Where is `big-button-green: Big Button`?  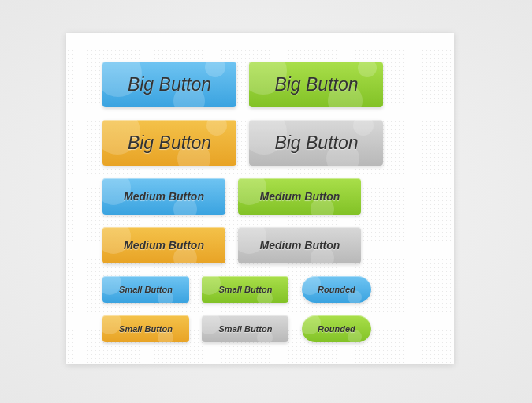
big-button-green: Big Button is located at coordinates (316, 84).